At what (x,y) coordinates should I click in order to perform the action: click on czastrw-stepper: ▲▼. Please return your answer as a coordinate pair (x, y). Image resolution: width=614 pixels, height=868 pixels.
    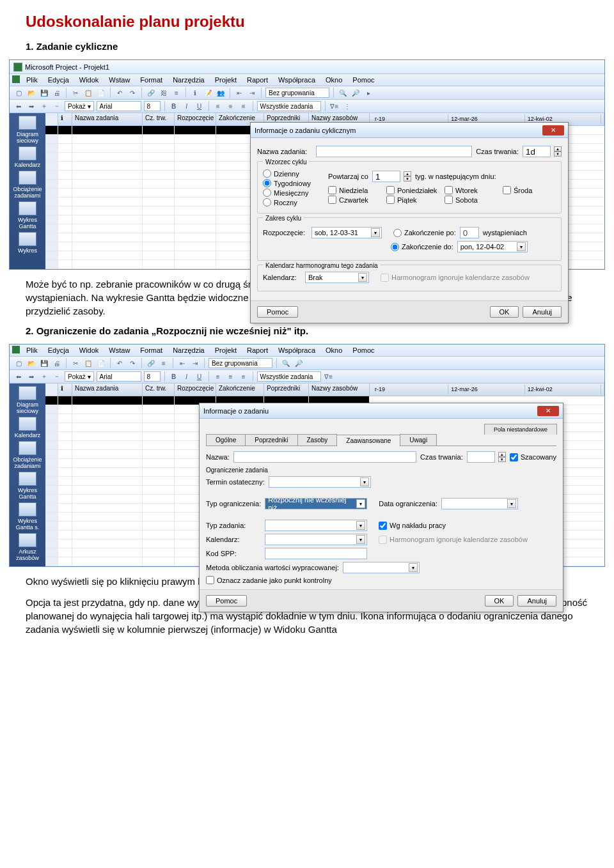
    Looking at the image, I should click on (502, 457).